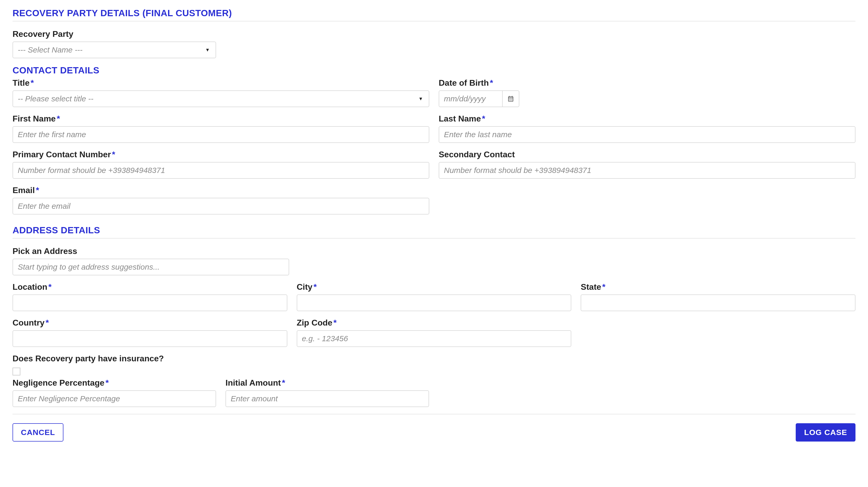  What do you see at coordinates (221, 93) in the screenshot?
I see `field-title: Title* -- Please select title -- ▼` at bounding box center [221, 93].